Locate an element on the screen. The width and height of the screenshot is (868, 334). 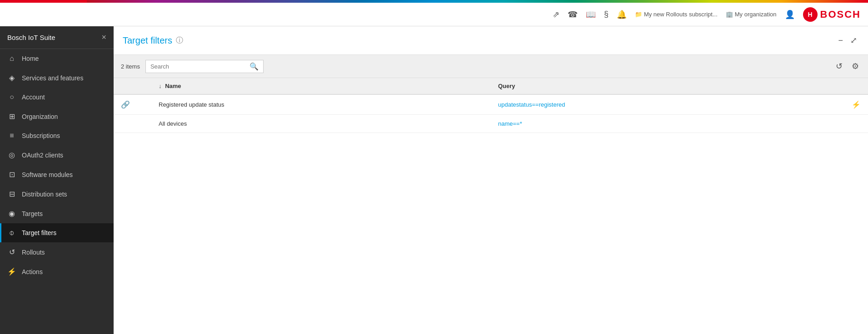
sidebar-item-label-subscriptions: Subscriptions is located at coordinates (41, 136).